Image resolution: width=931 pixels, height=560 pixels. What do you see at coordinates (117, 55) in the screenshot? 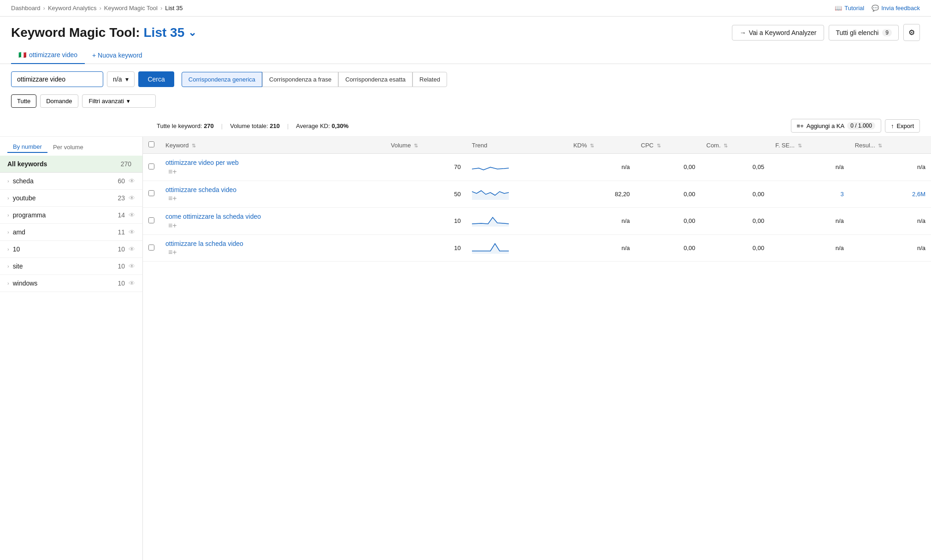
I see `tab-add-label: + Nuova keyword` at bounding box center [117, 55].